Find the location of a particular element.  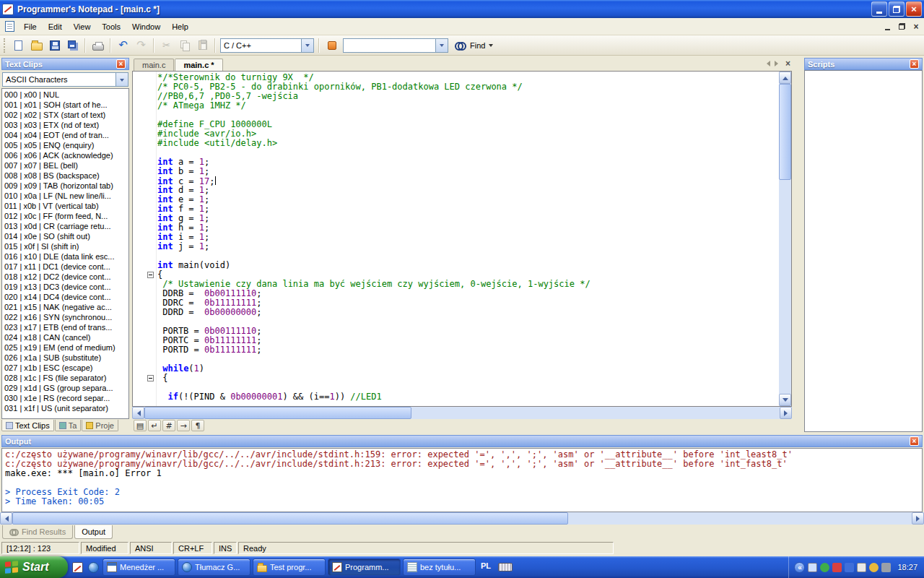

taskbar-button: Tłumacz G... is located at coordinates (214, 567).